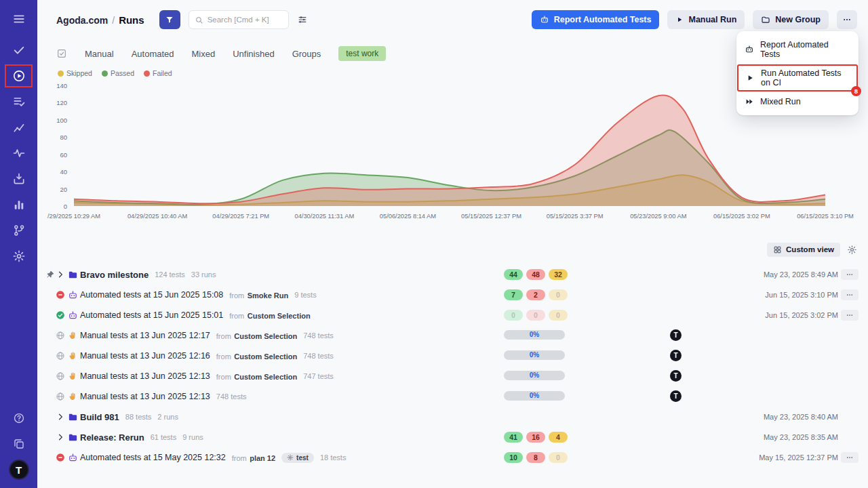 The height and width of the screenshot is (488, 868). I want to click on menu-item-mixed-run: Mixed Run, so click(797, 102).